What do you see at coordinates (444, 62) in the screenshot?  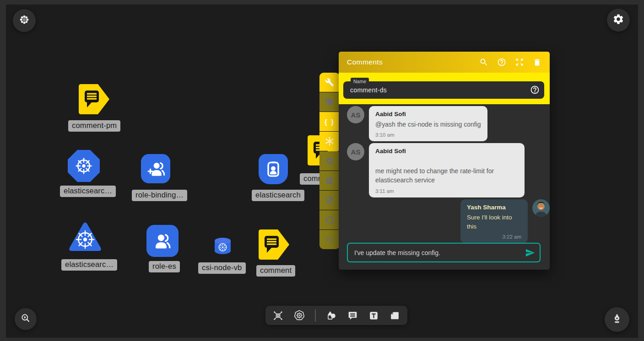 I see `comments-panel-header: Comments` at bounding box center [444, 62].